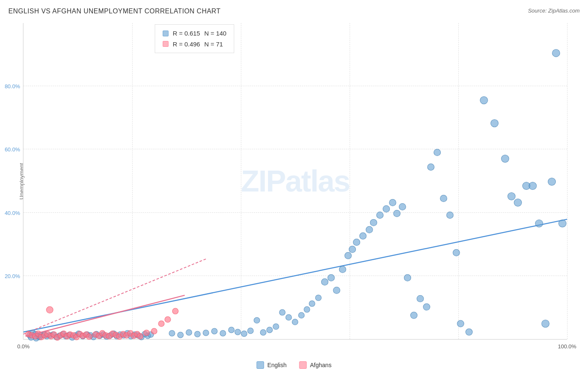  What do you see at coordinates (23, 346) in the screenshot?
I see `x-label-0: 0.0%` at bounding box center [23, 346].